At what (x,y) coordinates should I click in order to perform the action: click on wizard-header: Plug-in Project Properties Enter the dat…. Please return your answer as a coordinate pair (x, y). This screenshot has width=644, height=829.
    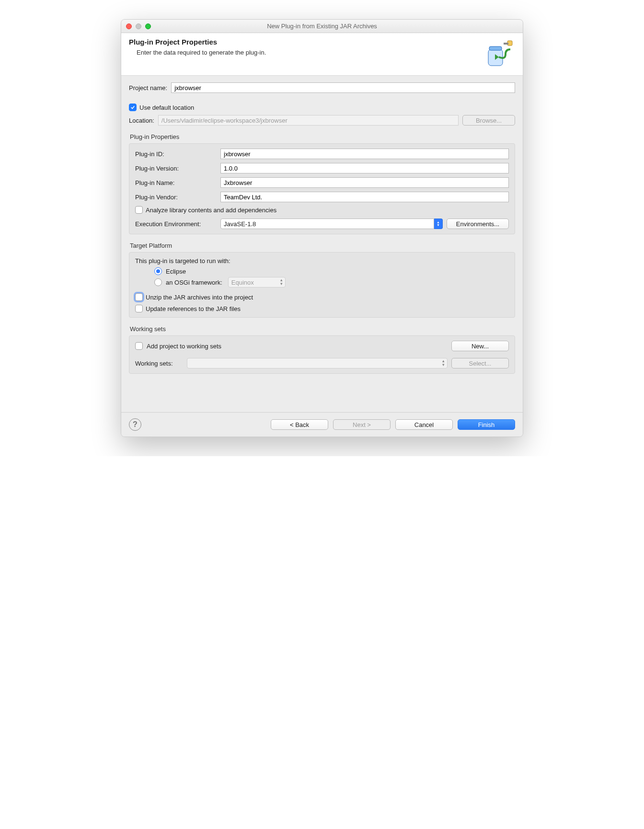
    Looking at the image, I should click on (322, 55).